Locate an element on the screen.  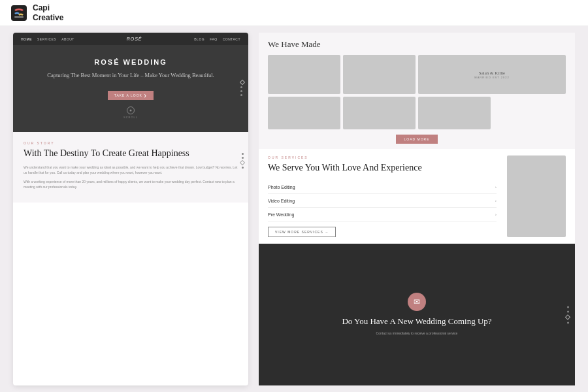
cta-side-dots is located at coordinates (568, 315).